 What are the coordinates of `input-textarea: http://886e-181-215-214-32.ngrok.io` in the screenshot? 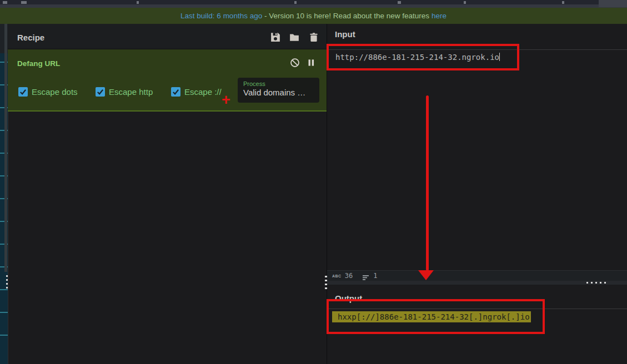 It's located at (418, 57).